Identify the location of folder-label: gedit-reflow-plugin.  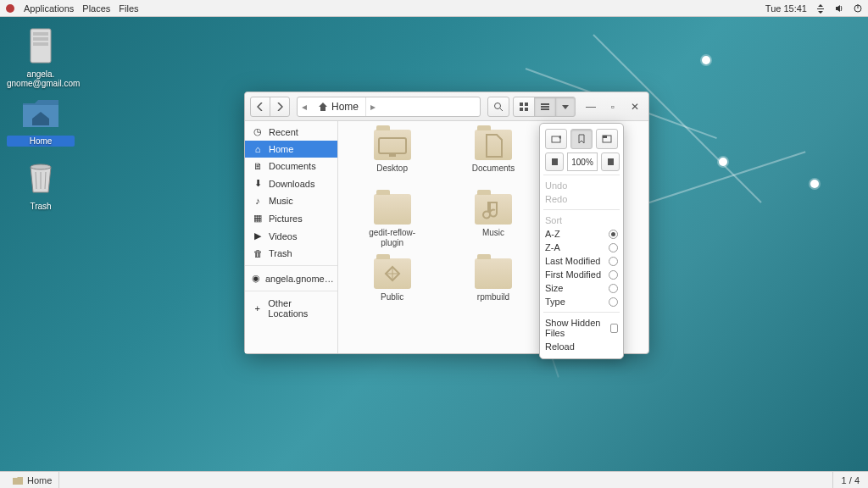
(392, 237).